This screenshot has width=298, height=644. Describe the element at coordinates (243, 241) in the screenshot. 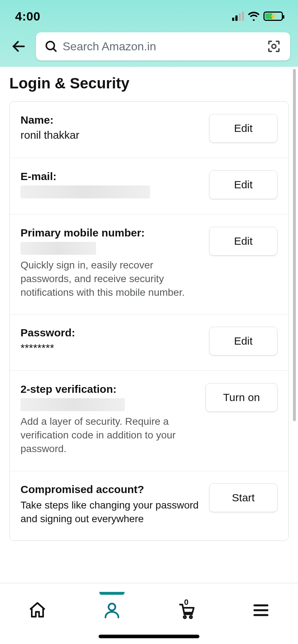

I see `edit-mobile-button: Edit` at that location.